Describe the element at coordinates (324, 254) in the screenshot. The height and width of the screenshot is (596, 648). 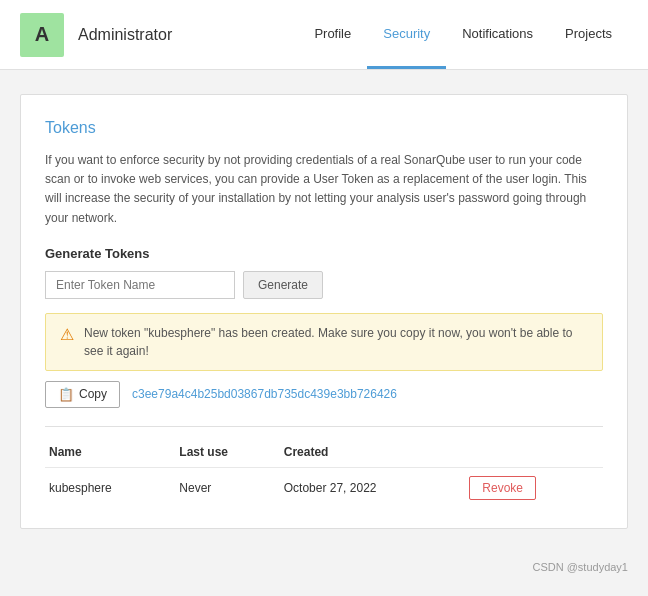
I see `generate-tokens-title: Generate Tokens` at that location.